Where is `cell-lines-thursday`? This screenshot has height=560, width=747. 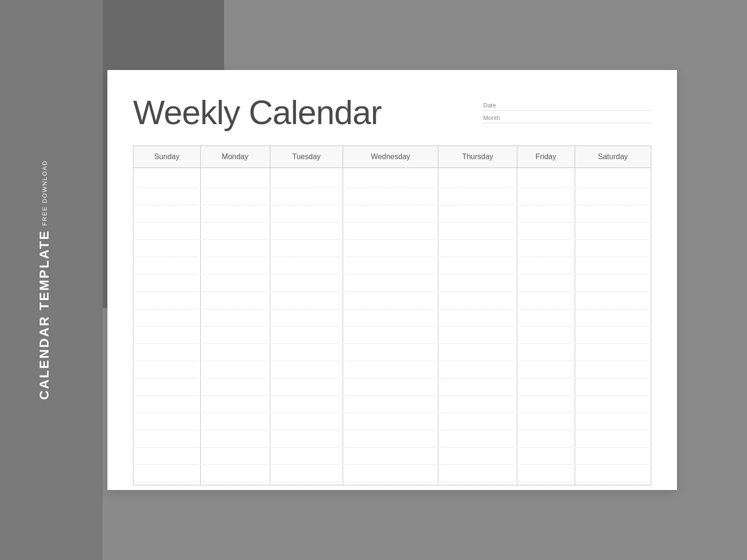 cell-lines-thursday is located at coordinates (478, 327).